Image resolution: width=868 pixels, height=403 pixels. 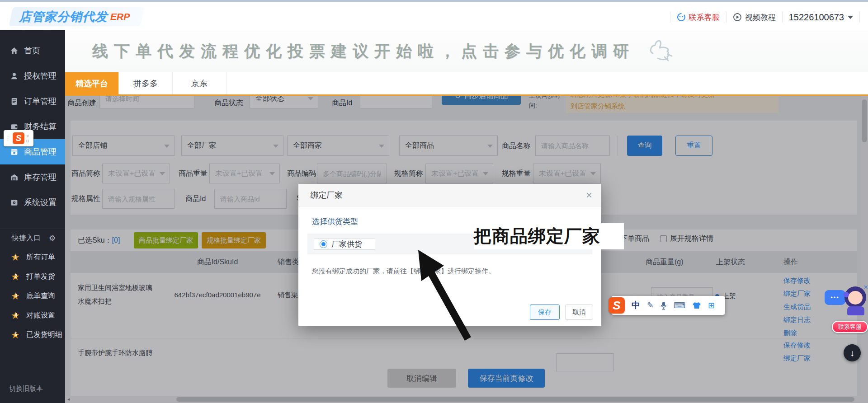 I want to click on sidebar-item-settings: 系统设置, so click(x=33, y=202).